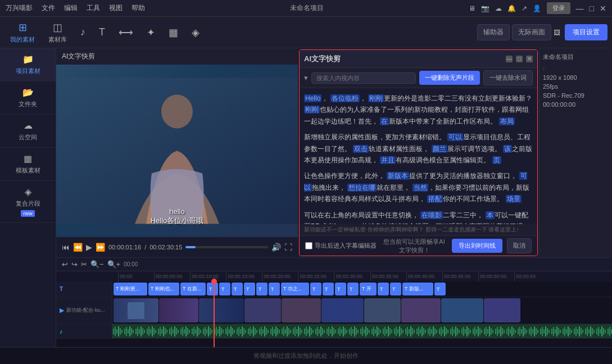  I want to click on audio-track-content, so click(362, 331).